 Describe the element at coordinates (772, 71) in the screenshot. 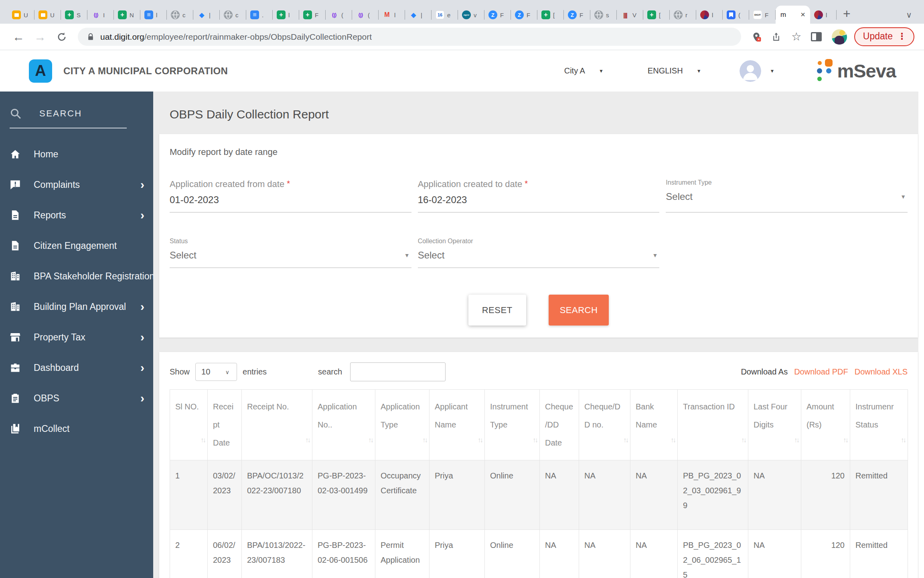

I see `profile-menu-caret: ▼` at that location.